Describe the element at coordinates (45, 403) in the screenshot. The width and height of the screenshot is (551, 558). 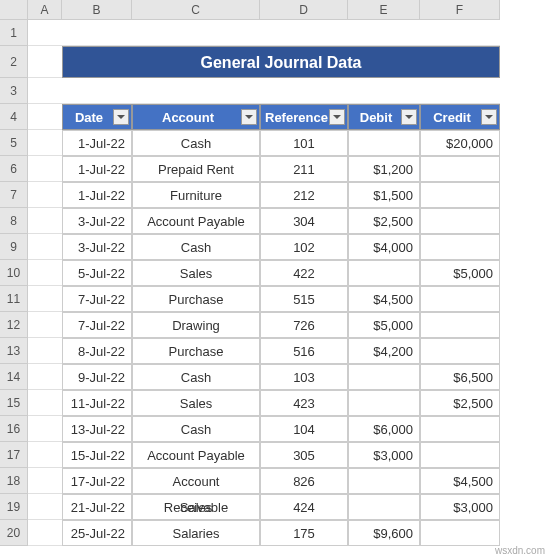
I see `cell-A15` at that location.